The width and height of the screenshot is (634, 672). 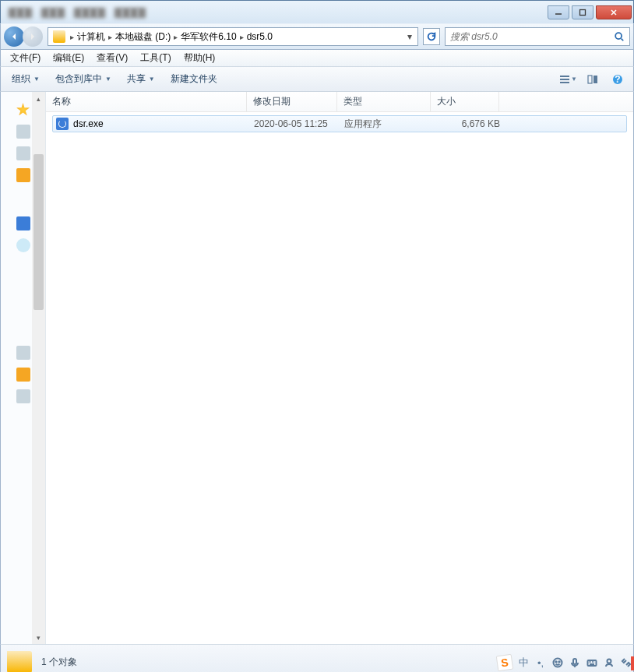 I want to click on computer-icon, so click(x=23, y=223).